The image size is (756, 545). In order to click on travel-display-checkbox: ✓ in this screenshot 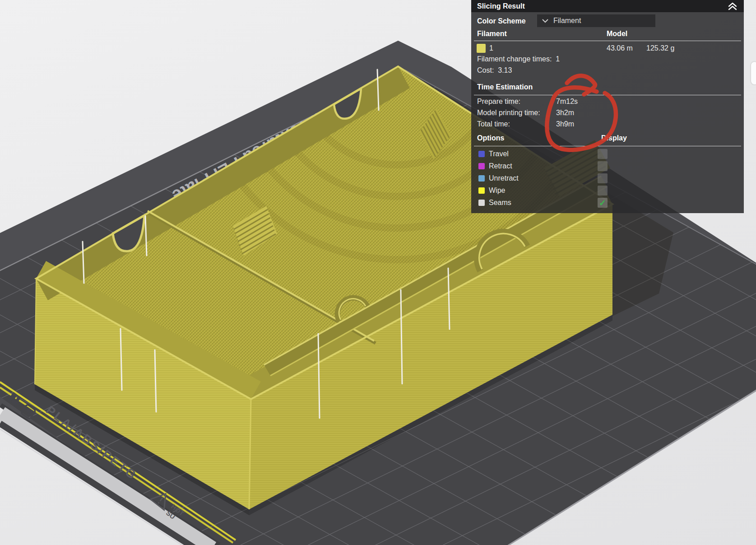, I will do `click(603, 154)`.